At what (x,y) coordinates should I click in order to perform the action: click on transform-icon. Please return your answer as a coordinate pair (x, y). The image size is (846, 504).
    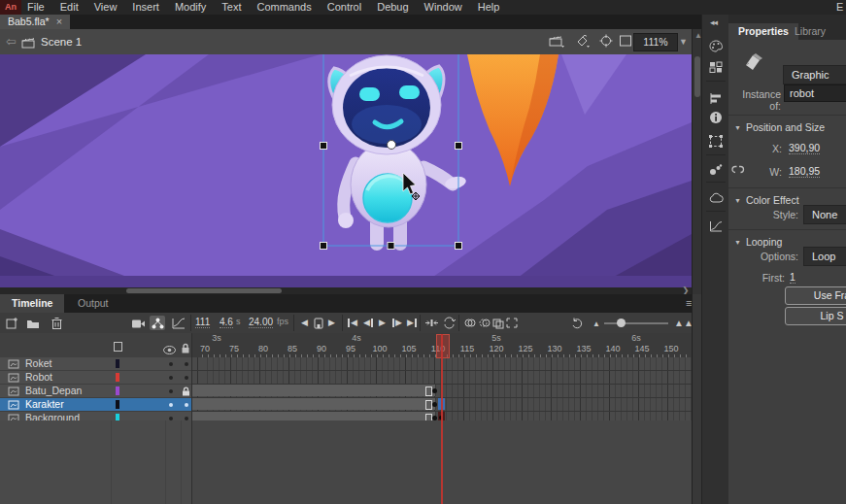
    Looking at the image, I should click on (716, 141).